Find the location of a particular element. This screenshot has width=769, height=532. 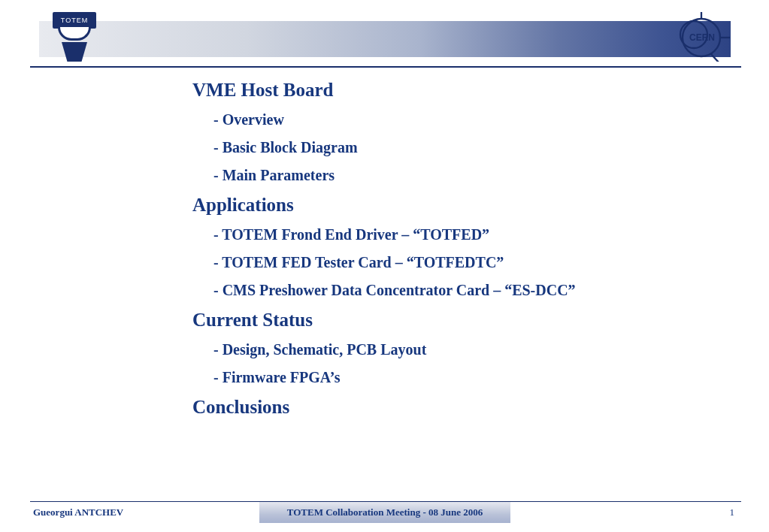

footer-page-number: 1 is located at coordinates (732, 512).